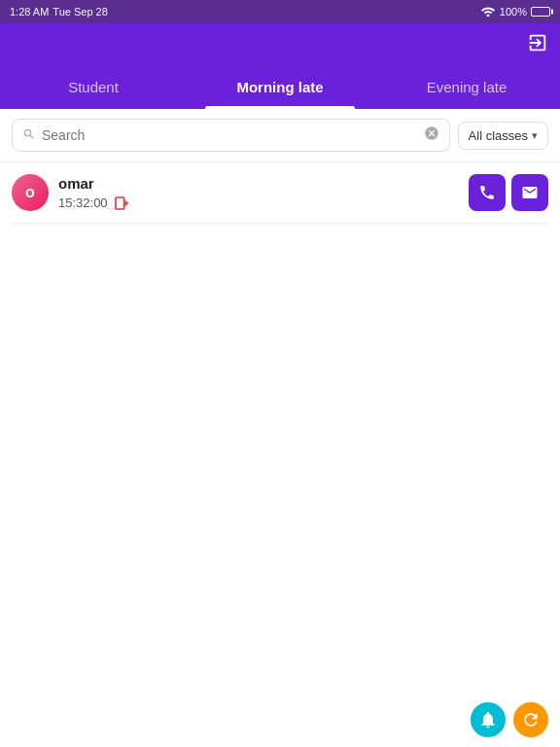 The width and height of the screenshot is (560, 747). I want to click on exit-arrow-icon, so click(122, 203).